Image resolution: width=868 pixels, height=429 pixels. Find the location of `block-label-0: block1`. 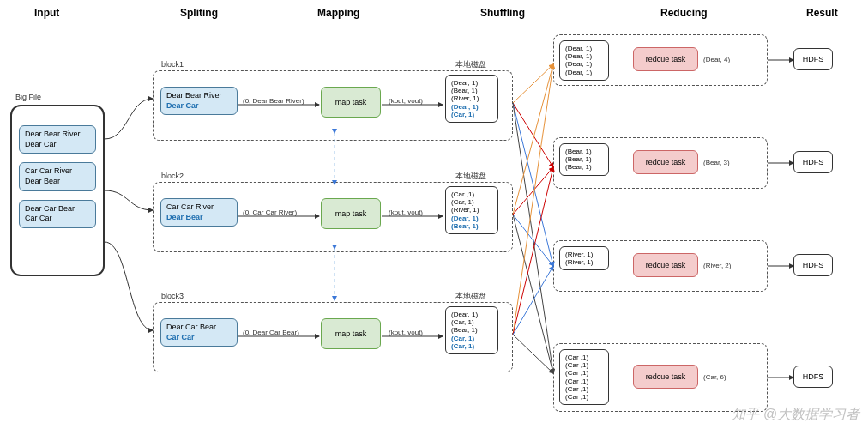

block-label-0: block1 is located at coordinates (172, 64).